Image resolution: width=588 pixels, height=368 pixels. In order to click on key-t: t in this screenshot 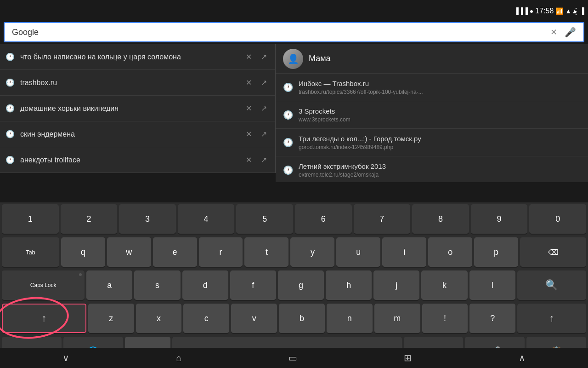, I will do `click(266, 252)`.